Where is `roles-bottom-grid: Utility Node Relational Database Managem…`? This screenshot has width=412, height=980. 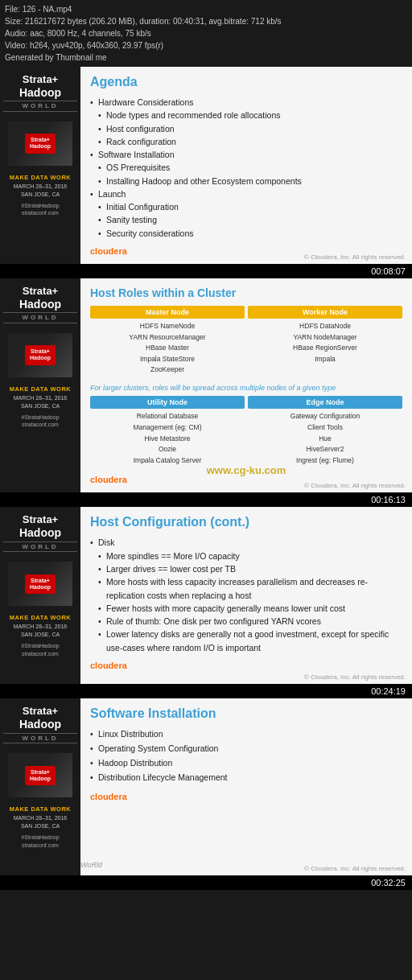
roles-bottom-grid: Utility Node Relational Database Managem… is located at coordinates (246, 432).